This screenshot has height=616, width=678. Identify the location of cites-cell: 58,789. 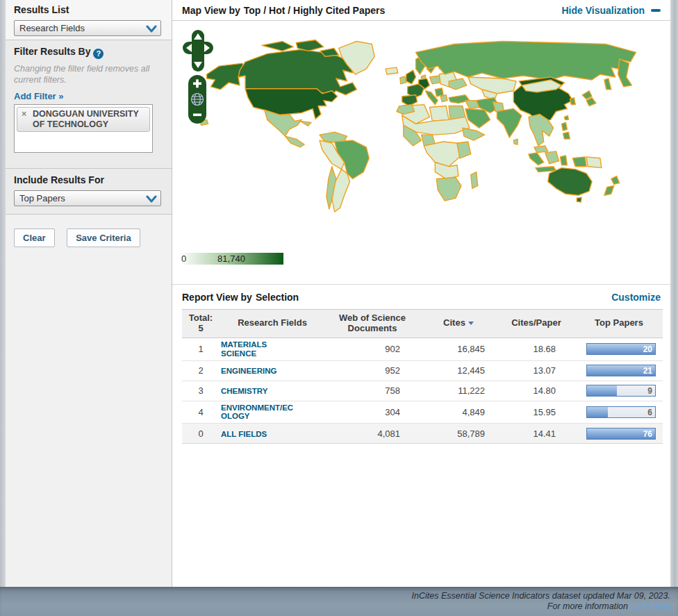
(458, 433).